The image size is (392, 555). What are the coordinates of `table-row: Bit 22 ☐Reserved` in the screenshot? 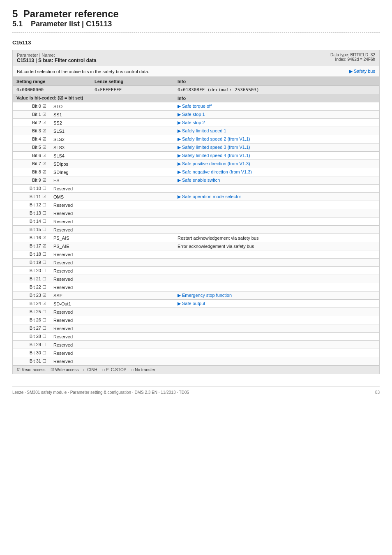 It's located at (196, 287).